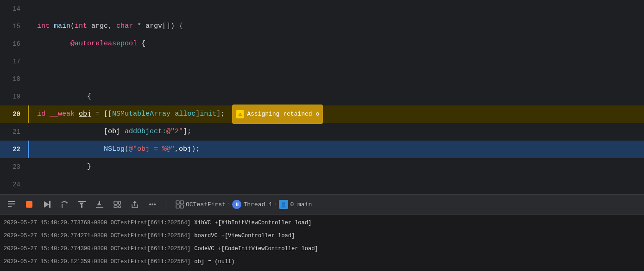  Describe the element at coordinates (14, 44) in the screenshot. I see `line-number-16: 16` at that location.